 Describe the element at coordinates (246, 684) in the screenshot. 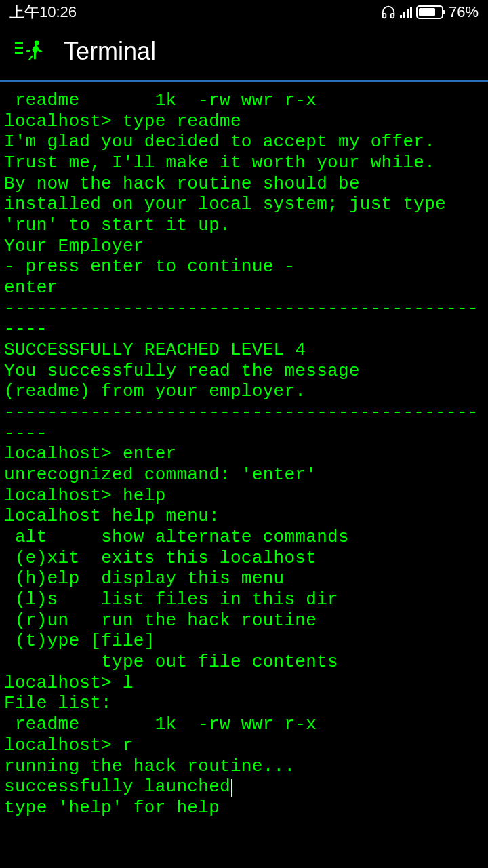

I see `terminal-line: localhost> l` at that location.